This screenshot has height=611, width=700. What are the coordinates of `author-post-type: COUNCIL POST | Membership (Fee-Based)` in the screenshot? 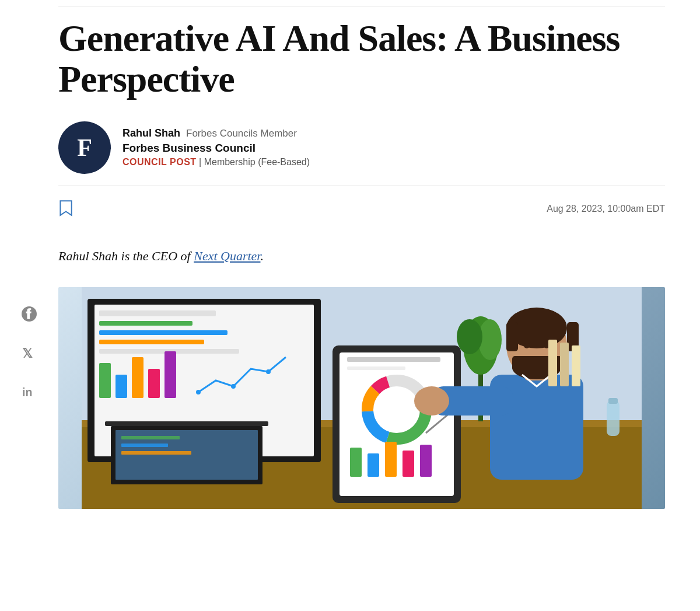 It's located at (216, 162).